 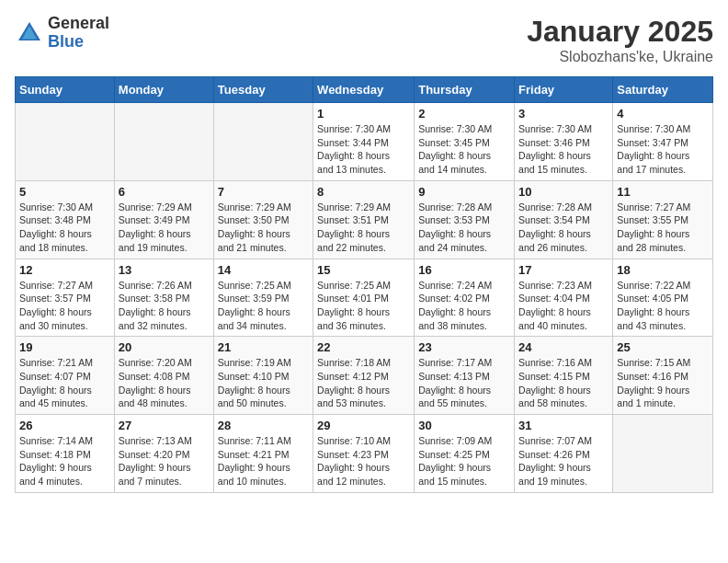 I want to click on day-number: 16, so click(x=464, y=270).